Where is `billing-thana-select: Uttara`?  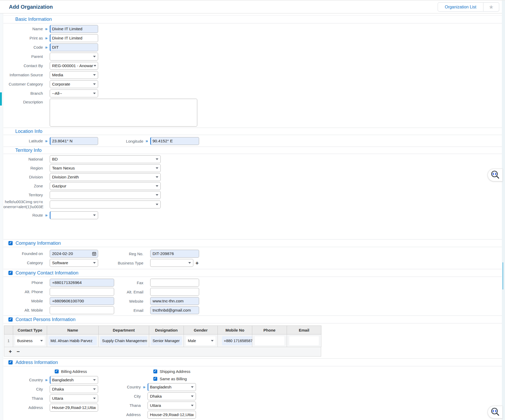
billing-thana-select: Uttara is located at coordinates (74, 398).